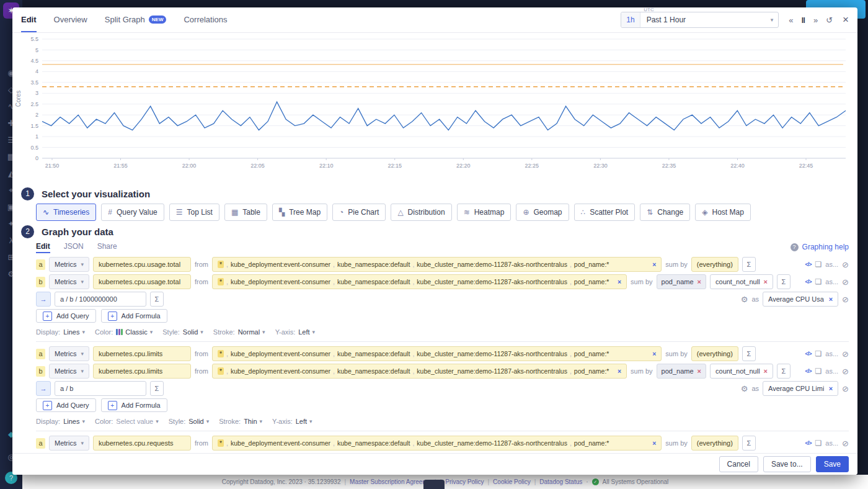 The image size is (868, 489). I want to click on color-dropdown: Classic▾, so click(134, 332).